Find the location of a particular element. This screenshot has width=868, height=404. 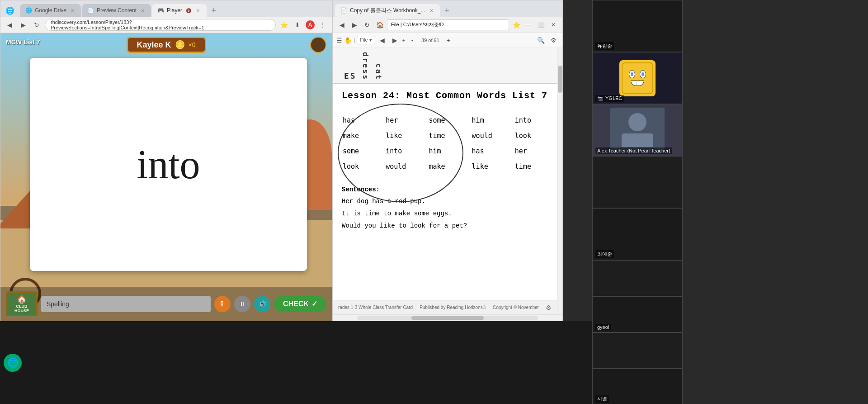

tab-preview-content-label: Preview Content is located at coordinates (117, 10).